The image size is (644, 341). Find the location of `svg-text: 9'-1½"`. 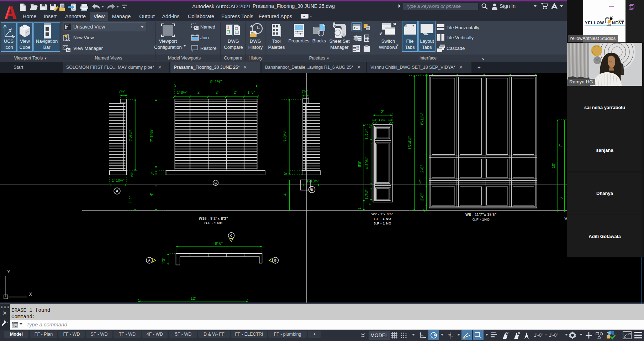

svg-text: 9'-1½" is located at coordinates (216, 82).